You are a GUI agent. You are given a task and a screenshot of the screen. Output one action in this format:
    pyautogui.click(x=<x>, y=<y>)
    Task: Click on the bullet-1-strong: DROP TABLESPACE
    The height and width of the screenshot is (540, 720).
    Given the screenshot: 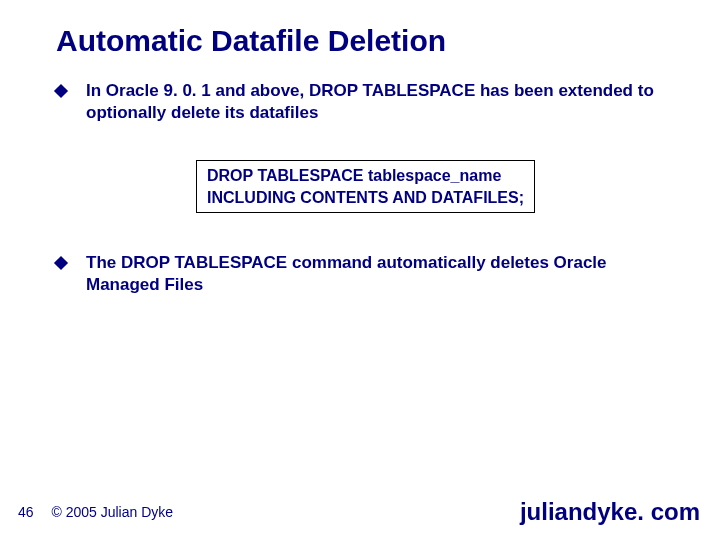 What is the action you would take?
    pyautogui.click(x=392, y=90)
    